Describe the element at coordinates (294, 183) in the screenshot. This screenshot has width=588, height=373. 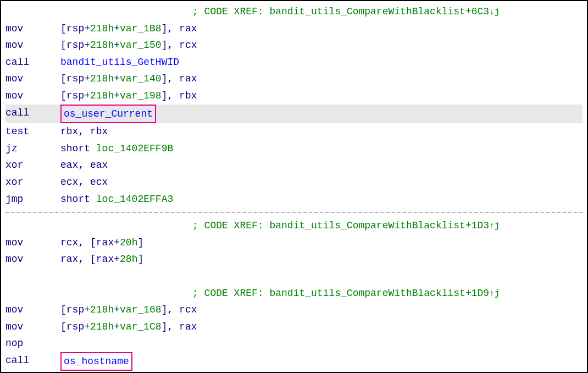
I see `asm-line: xor ecx, ecx` at that location.